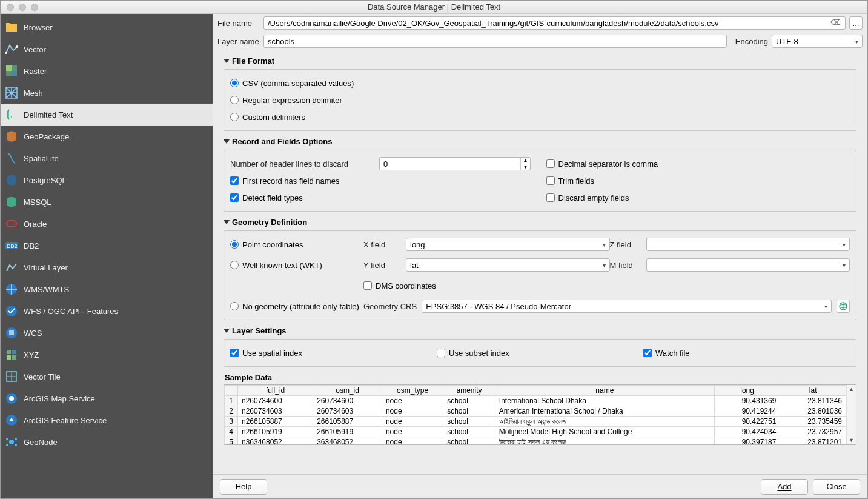 The image size is (868, 499). Describe the element at coordinates (22, 7) in the screenshot. I see `minimize-window-icon` at that location.